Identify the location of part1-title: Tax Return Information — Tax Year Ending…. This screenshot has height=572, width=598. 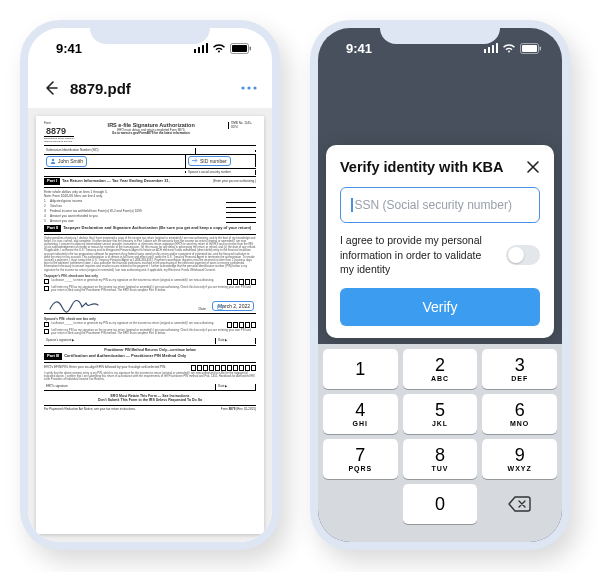
(116, 182).